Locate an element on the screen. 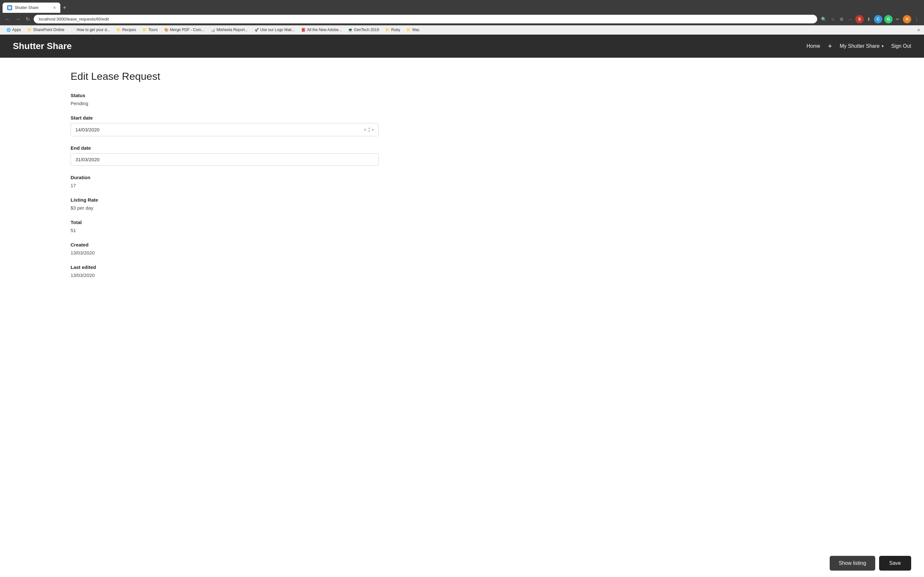 This screenshot has width=924, height=577. my-shutter-share-label: My Shutter Share is located at coordinates (860, 46).